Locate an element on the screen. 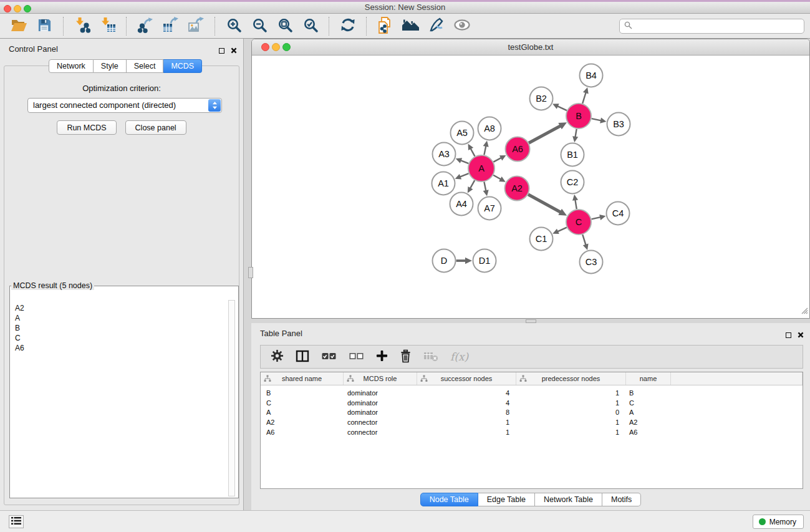  table-cell: A is located at coordinates (648, 412).